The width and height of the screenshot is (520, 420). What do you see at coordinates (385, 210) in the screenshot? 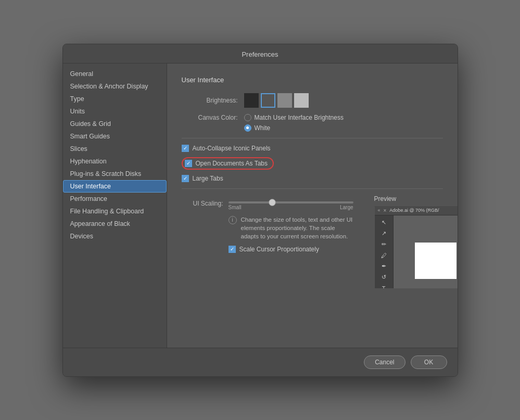
I see `preview-tab-close-btn: ×` at bounding box center [385, 210].